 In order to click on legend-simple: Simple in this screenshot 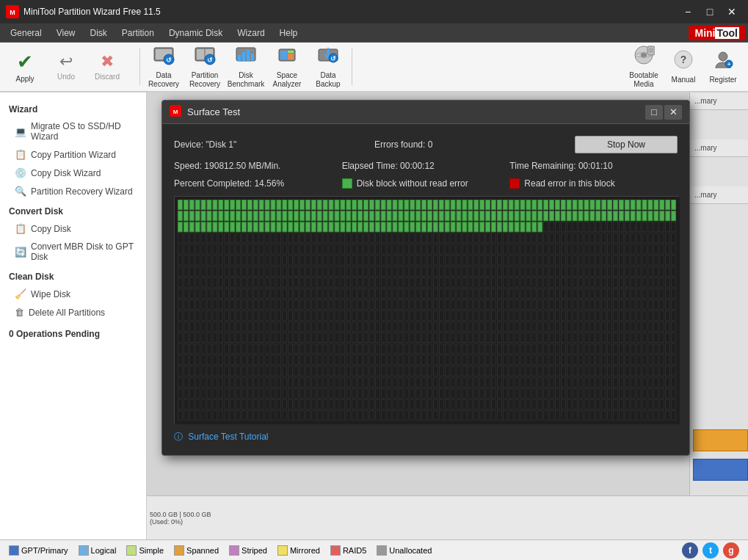, I will do `click(145, 550)`.